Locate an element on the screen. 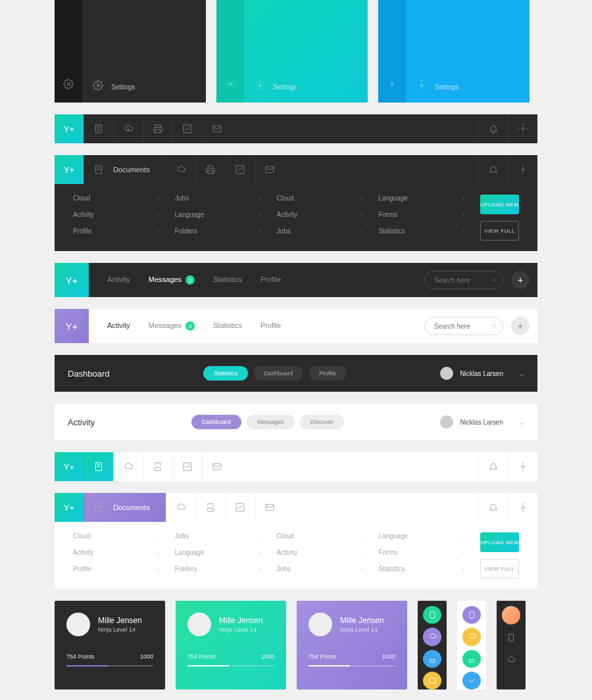 This screenshot has height=700, width=592. tab-messages: Messages3 is located at coordinates (172, 326).